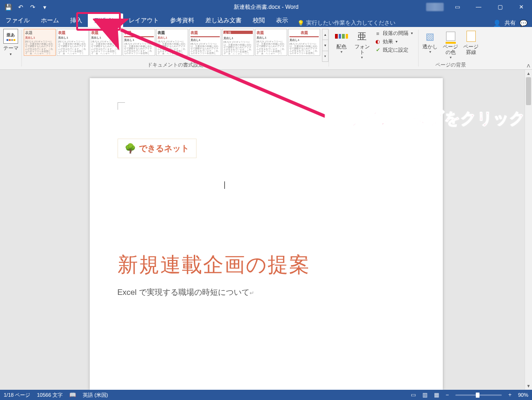 This screenshot has width=532, height=400. Describe the element at coordinates (479, 395) in the screenshot. I see `zoom-slider` at that location.